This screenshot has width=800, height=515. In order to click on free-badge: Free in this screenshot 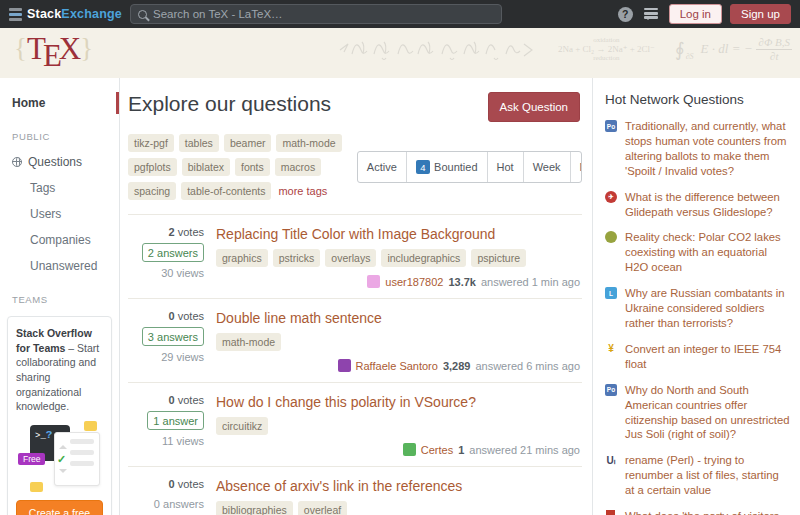, I will do `click(32, 459)`.